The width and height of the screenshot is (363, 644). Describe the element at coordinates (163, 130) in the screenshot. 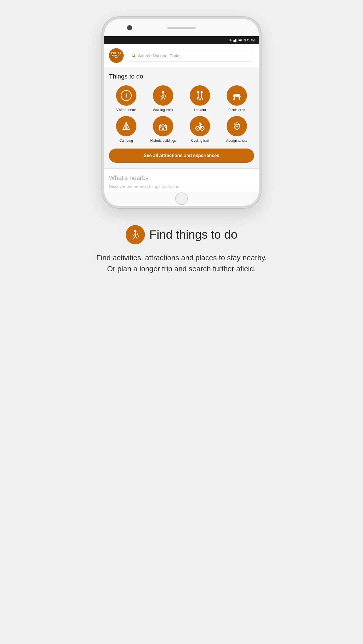

I see `historic-buildings-item: Historic buildings` at that location.